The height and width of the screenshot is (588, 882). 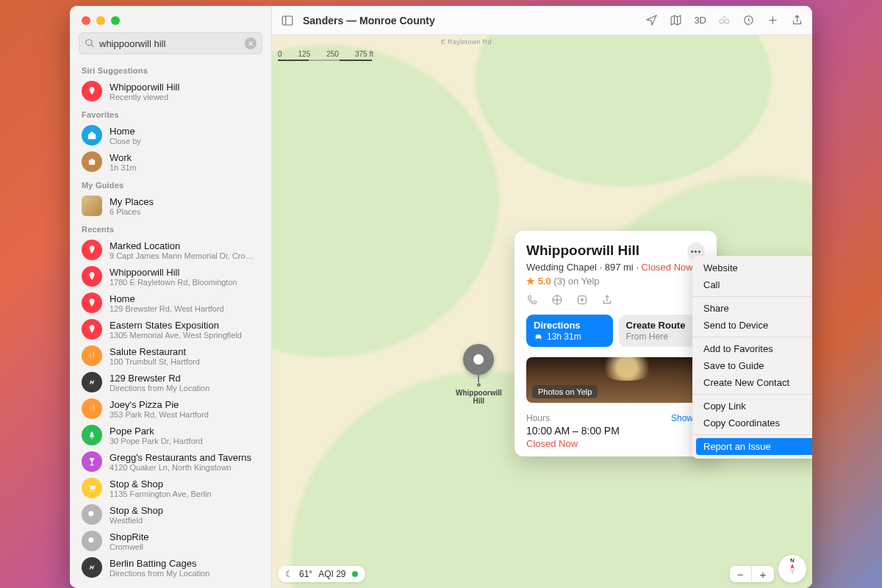 What do you see at coordinates (287, 21) in the screenshot?
I see `sidebar-toggle-icon` at bounding box center [287, 21].